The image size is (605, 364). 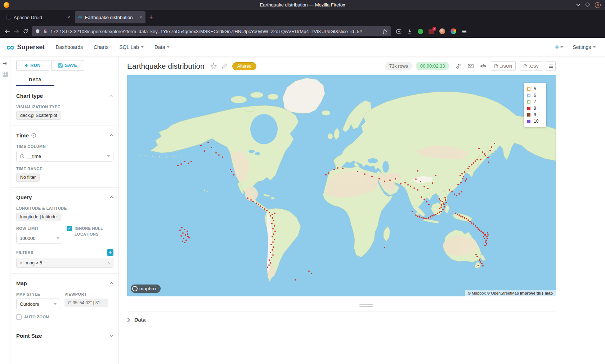 I want to click on dataset-grid-icon, so click(x=5, y=74).